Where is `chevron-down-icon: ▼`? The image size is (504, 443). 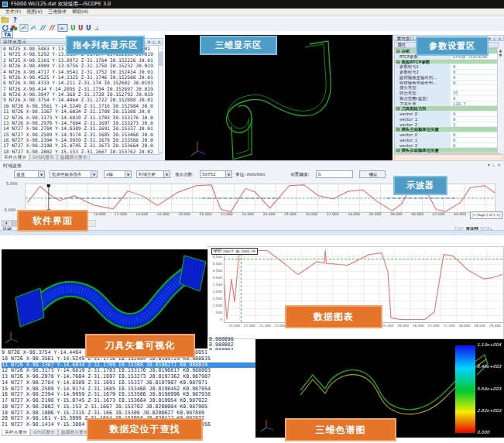 chevron-down-icon: ▼ is located at coordinates (228, 174).